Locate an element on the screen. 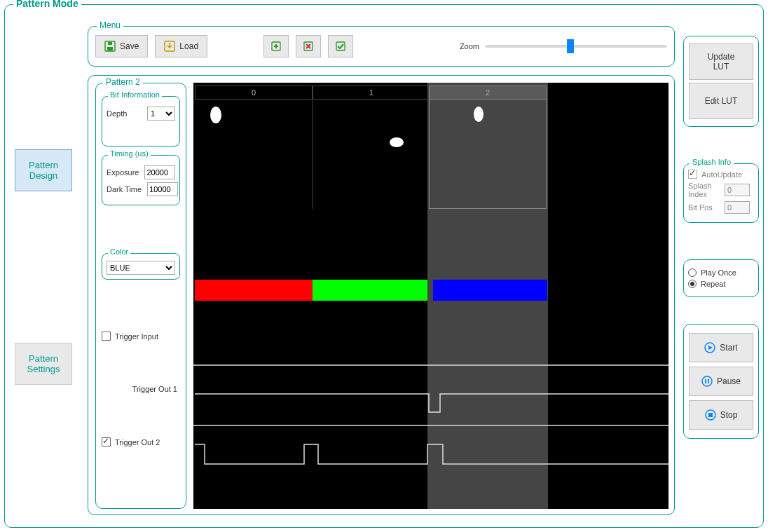 Image resolution: width=768 pixels, height=532 pixels. color-box: Color BLUE is located at coordinates (141, 266).